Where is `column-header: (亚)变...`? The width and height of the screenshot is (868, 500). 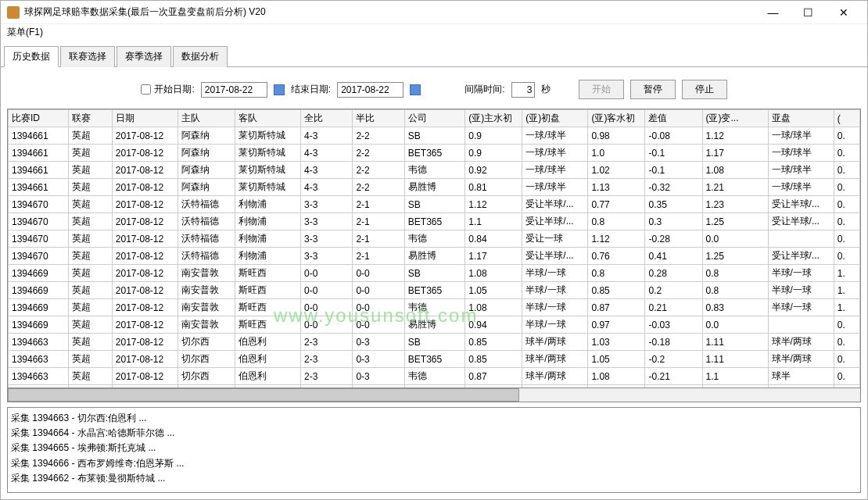 column-header: (亚)变... is located at coordinates (735, 119).